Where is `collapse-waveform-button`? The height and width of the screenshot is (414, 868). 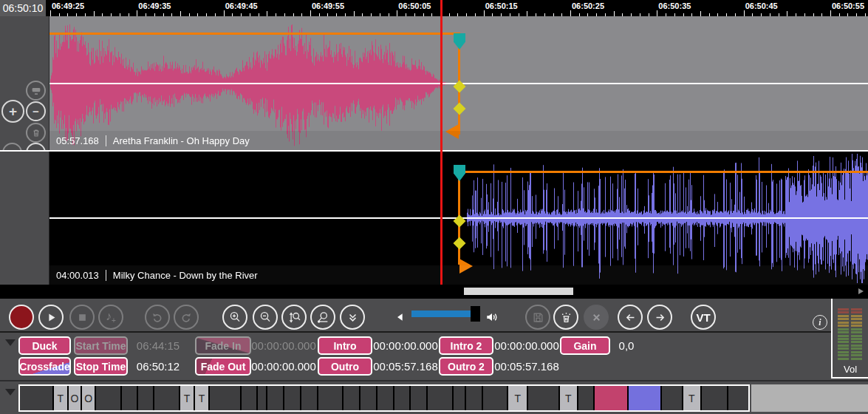 collapse-waveform-button is located at coordinates (35, 90).